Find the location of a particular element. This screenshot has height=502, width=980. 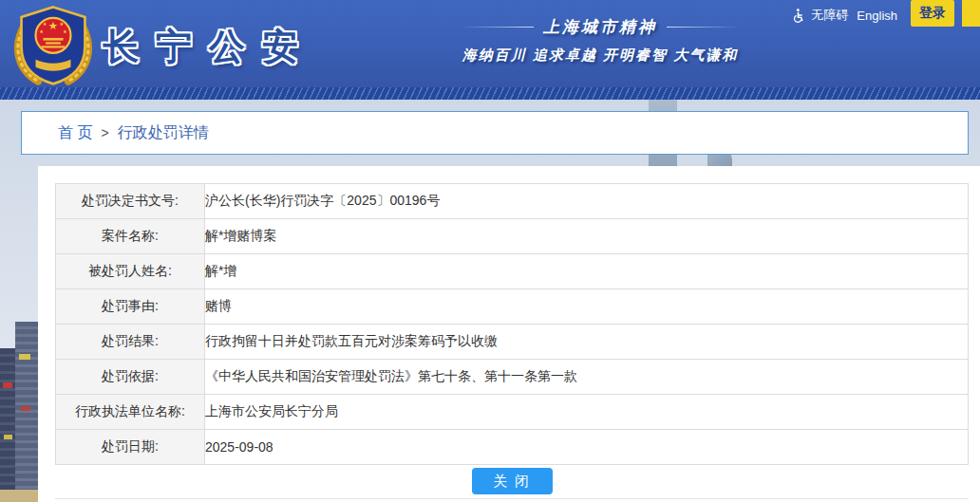

field-label: 行政执法单位名称: is located at coordinates (131, 412).